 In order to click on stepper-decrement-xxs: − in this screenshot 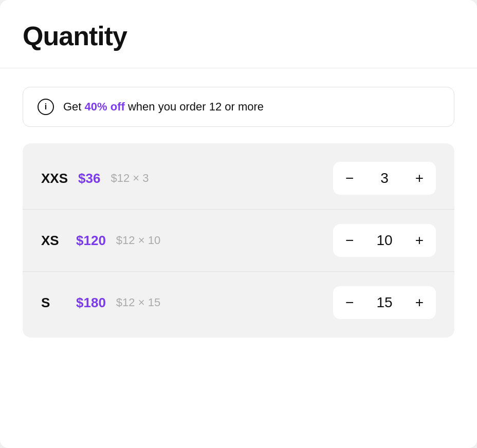, I will do `click(350, 178)`.